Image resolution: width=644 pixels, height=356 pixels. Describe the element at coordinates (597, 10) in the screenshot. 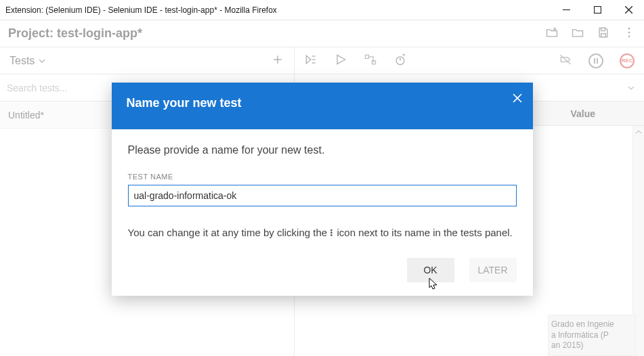

I see `window-buttons` at that location.